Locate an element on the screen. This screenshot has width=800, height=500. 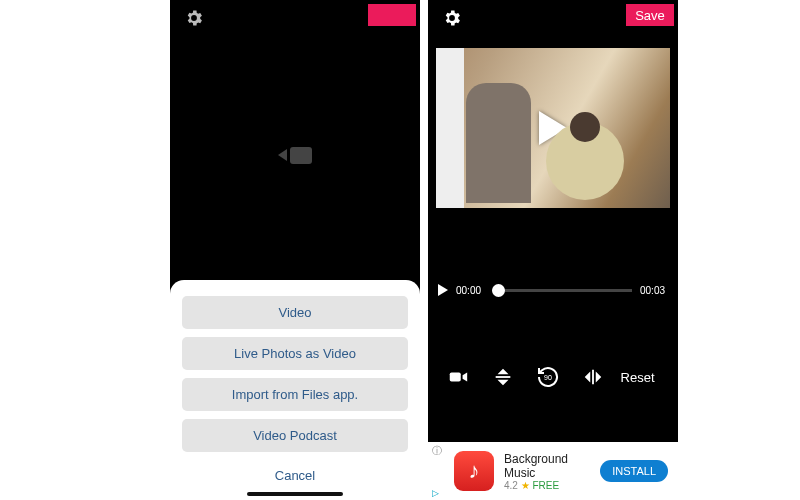
sheet-option-label: Video Podcast is located at coordinates (295, 436).